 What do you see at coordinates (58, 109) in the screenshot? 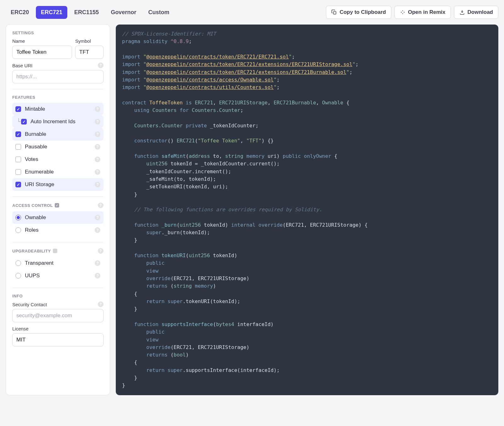
I see `option-mintable: Mintable?` at bounding box center [58, 109].